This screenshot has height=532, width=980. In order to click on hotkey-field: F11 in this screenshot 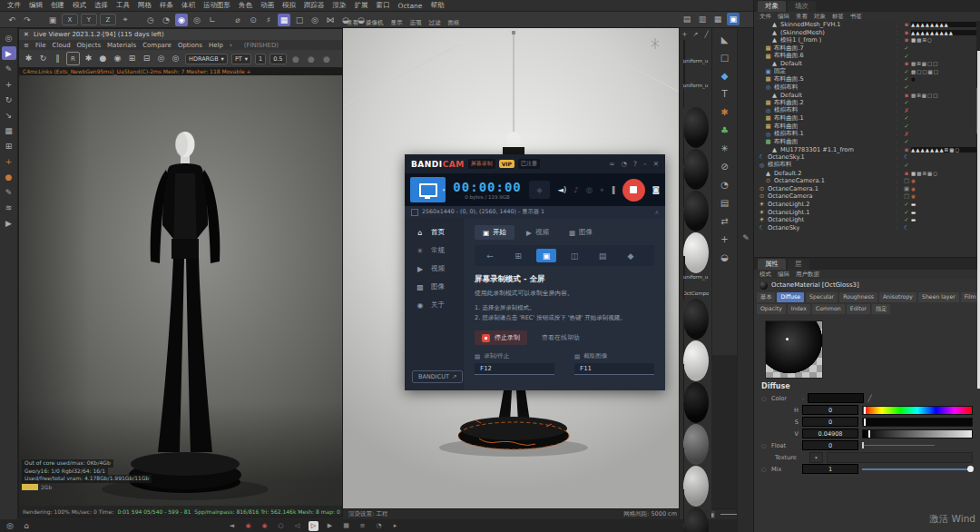, I will do `click(614, 369)`.